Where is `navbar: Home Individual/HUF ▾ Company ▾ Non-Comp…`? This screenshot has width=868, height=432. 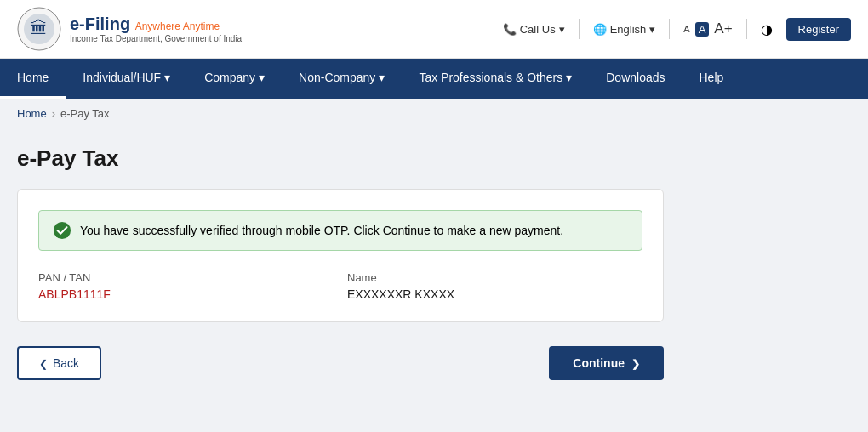 navbar: Home Individual/HUF ▾ Company ▾ Non-Comp… is located at coordinates (434, 78).